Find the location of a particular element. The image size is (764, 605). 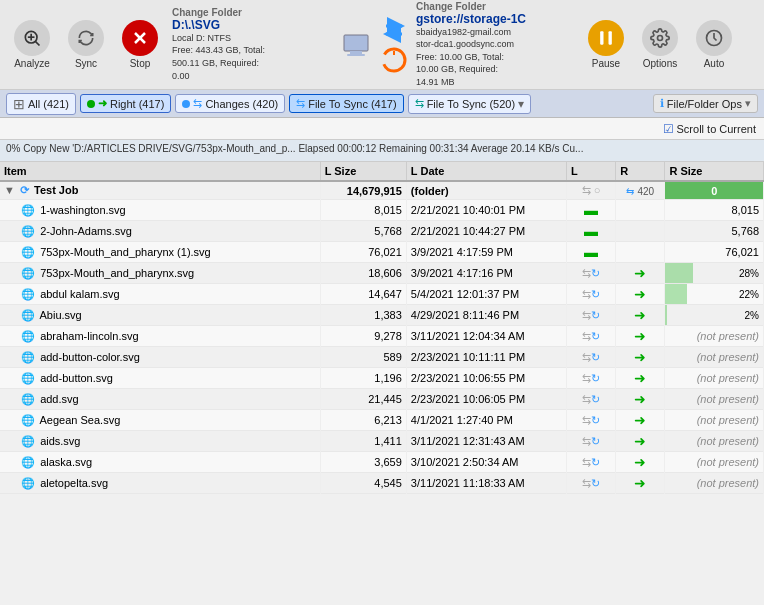

row-r: ➜ is located at coordinates (640, 420).